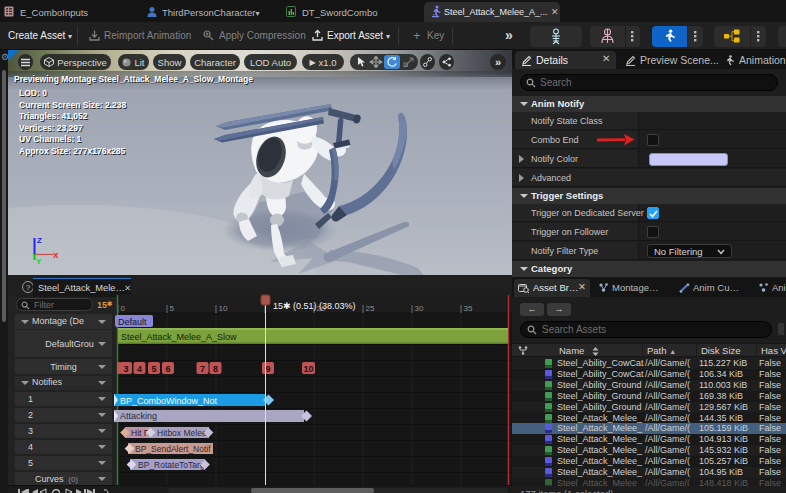 This screenshot has height=493, width=786. Describe the element at coordinates (370, 308) in the screenshot. I see `svg-text: 25` at that location.